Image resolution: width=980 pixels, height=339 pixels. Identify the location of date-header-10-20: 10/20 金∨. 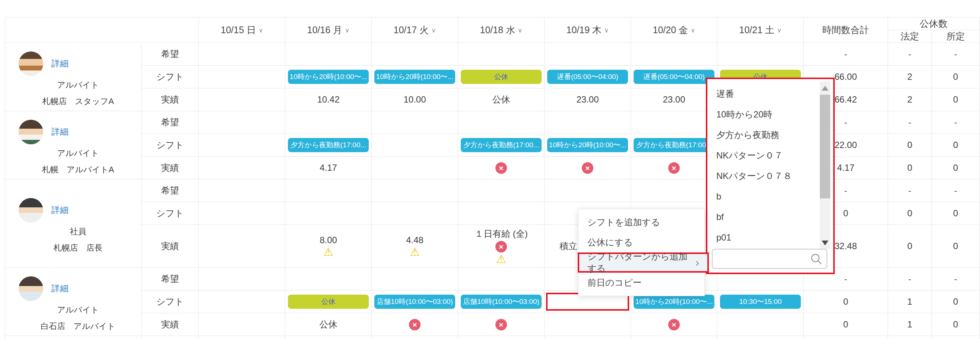
(674, 30).